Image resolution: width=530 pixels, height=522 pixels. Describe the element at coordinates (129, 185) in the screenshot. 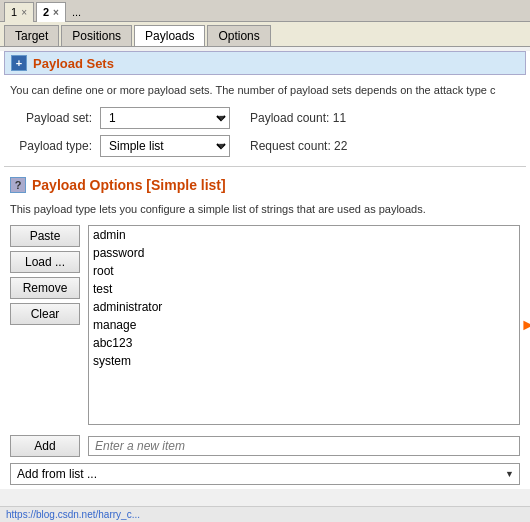

I see `payload-options-title: Payload Options [Simple list]` at that location.